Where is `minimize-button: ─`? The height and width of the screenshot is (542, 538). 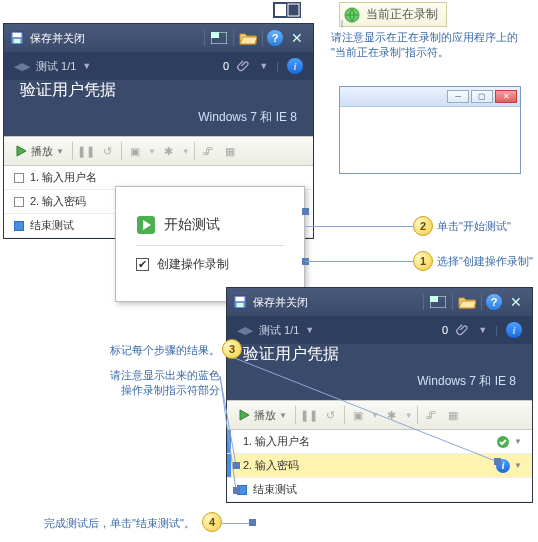
minimize-button: ─ is located at coordinates (458, 96).